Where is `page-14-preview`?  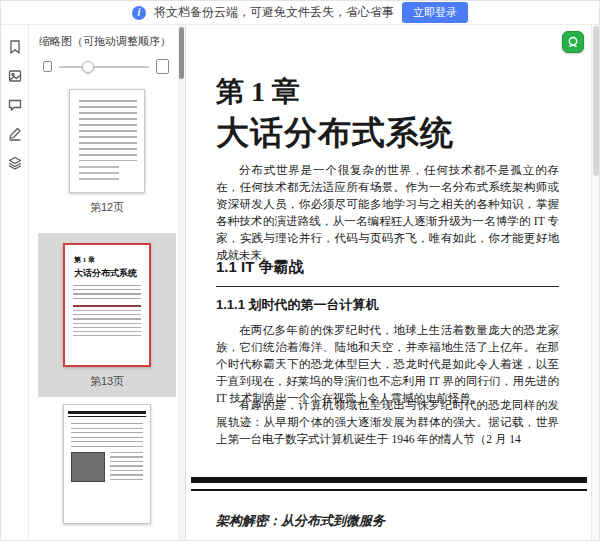
page-14-preview is located at coordinates (107, 464).